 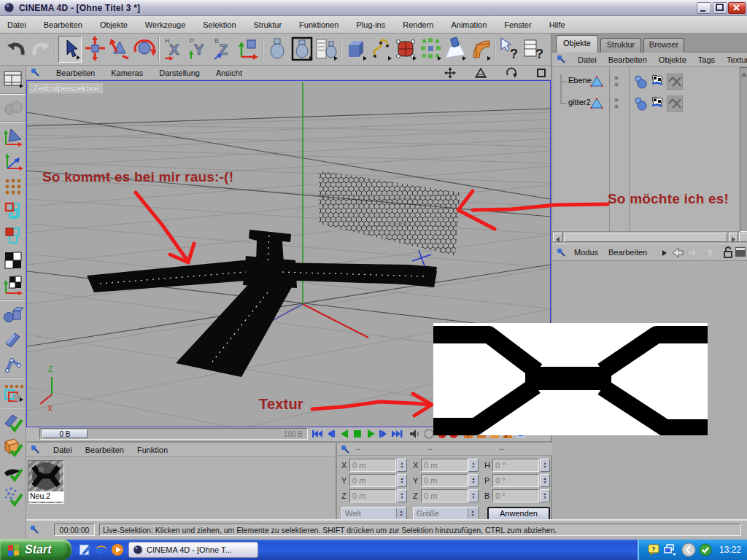 I want to click on layout-window-icon, so click(x=13, y=79).